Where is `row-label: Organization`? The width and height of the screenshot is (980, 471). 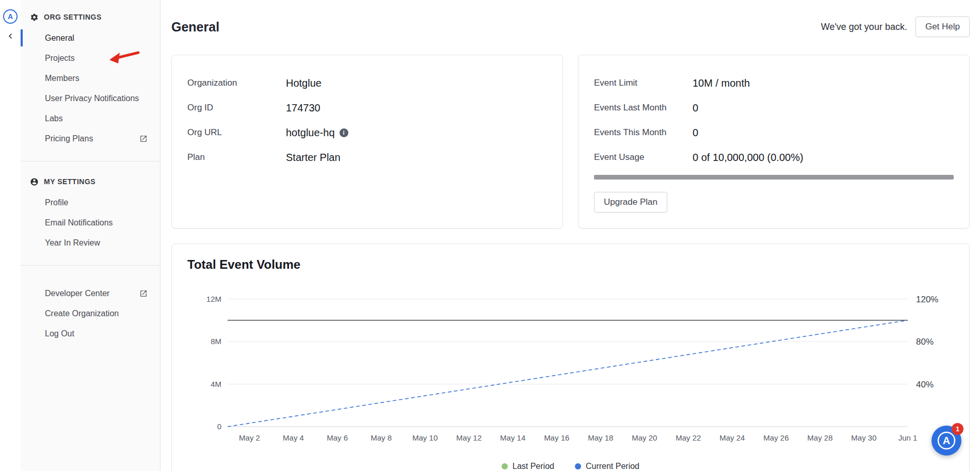 row-label: Organization is located at coordinates (236, 83).